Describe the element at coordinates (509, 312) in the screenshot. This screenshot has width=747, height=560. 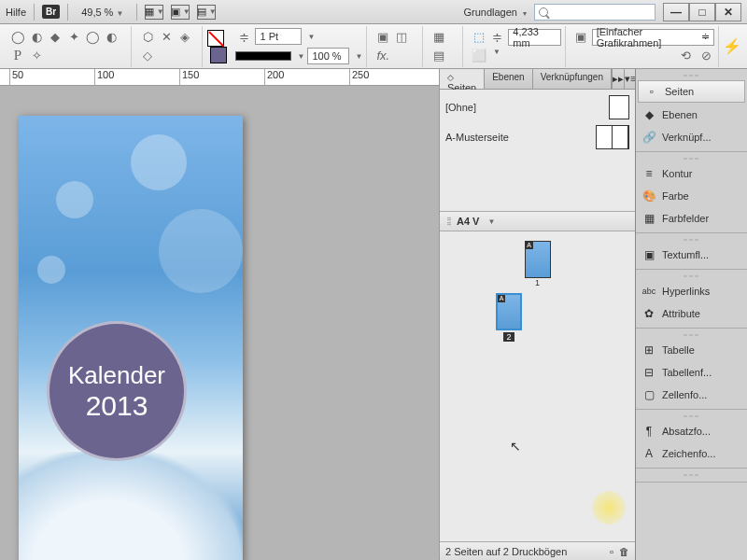
I see `page-thumb-2: A` at that location.